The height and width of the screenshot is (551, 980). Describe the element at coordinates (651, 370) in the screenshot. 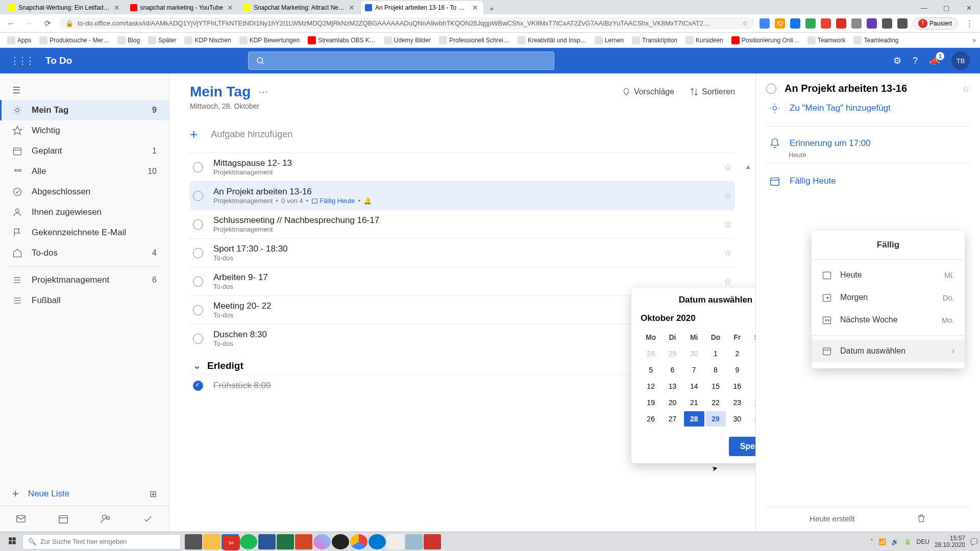

I see `calendar-day: 5` at that location.